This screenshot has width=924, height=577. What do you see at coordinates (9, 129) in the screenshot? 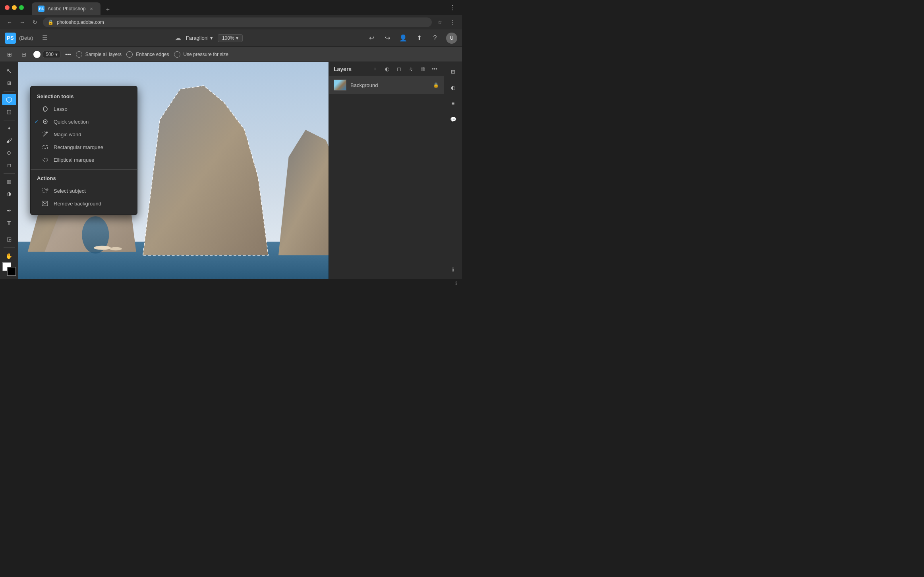
I see `spot-heal-tool: ✦` at bounding box center [9, 129].